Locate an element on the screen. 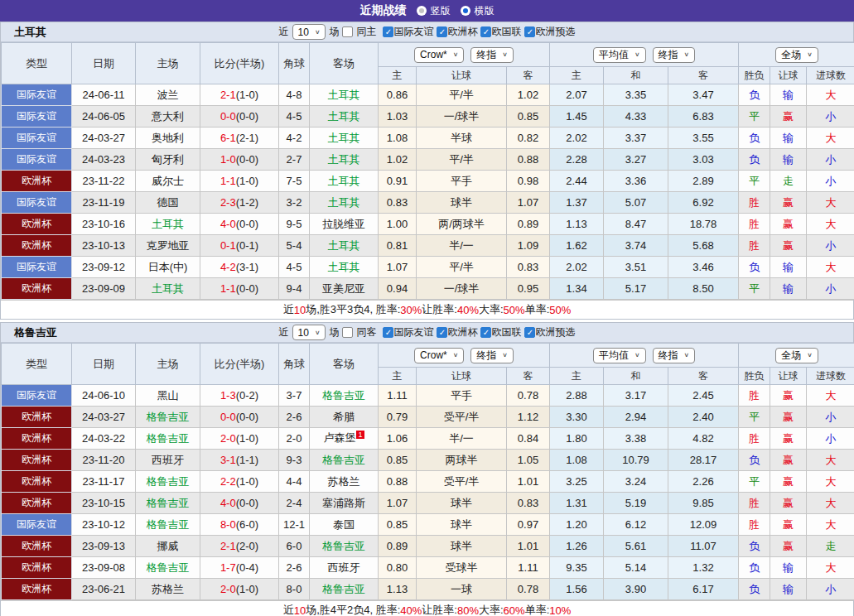 The width and height of the screenshot is (854, 616). layout-option-horizontal: 横版 is located at coordinates (477, 12).